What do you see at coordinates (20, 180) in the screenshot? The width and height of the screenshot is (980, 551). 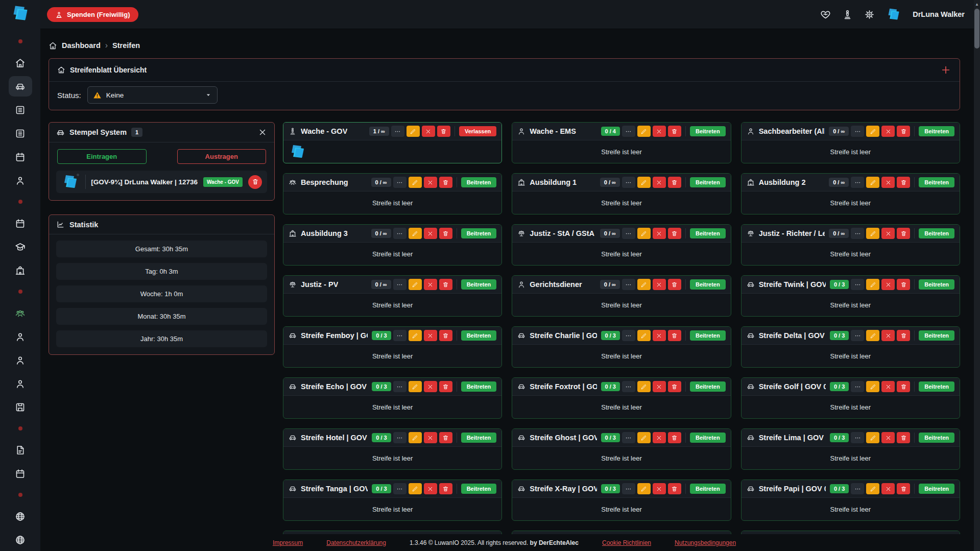 I see `nav-person-1-person-icon` at bounding box center [20, 180].